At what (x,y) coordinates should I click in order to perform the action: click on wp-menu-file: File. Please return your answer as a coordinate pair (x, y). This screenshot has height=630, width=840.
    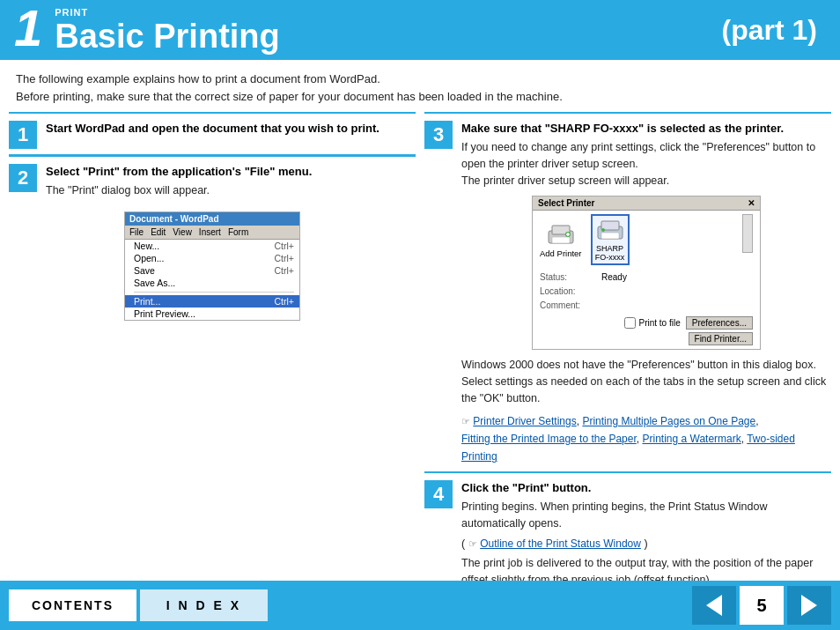
    Looking at the image, I should click on (136, 233).